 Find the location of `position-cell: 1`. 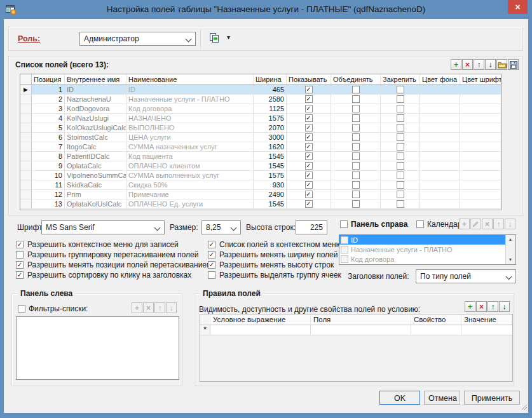

position-cell: 1 is located at coordinates (48, 90).